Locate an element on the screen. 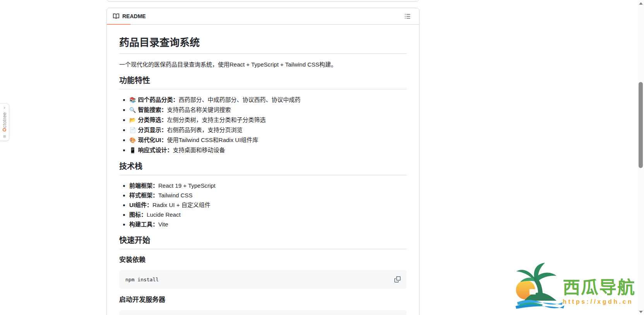 This screenshot has width=644, height=315. octotree-label: Octotree is located at coordinates (5, 122).